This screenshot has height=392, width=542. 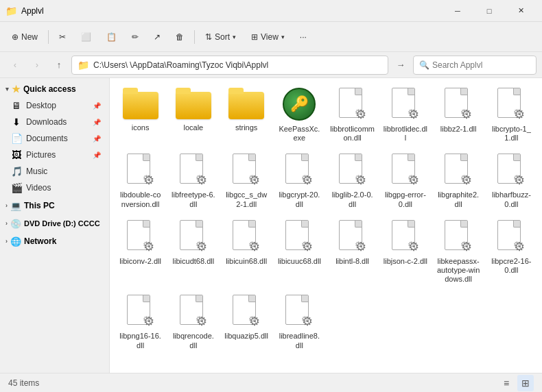 What do you see at coordinates (405, 181) in the screenshot?
I see `file-item: ⚙ ⚙ libgpg-error-0.dll` at bounding box center [405, 181].